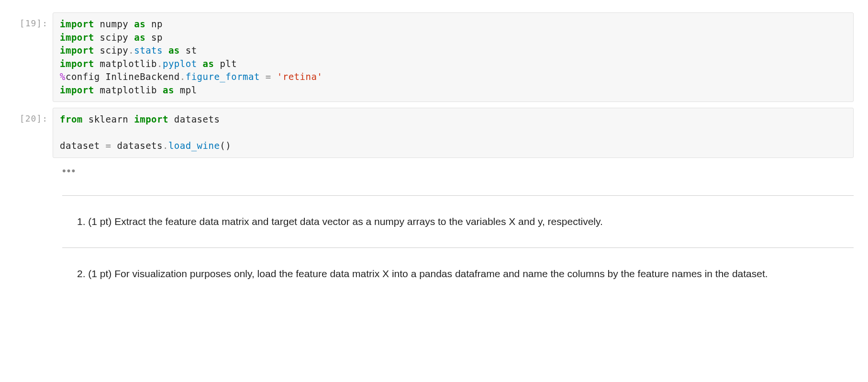  I want to click on markdown-text: 2. (1 pt) For visualization purposes onl…, so click(421, 274).